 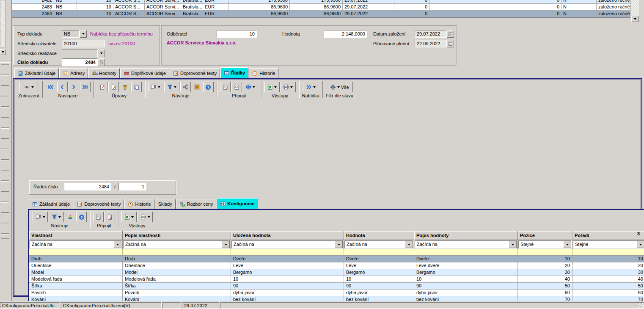 I want to click on customer-field: 10, so click(x=237, y=34).